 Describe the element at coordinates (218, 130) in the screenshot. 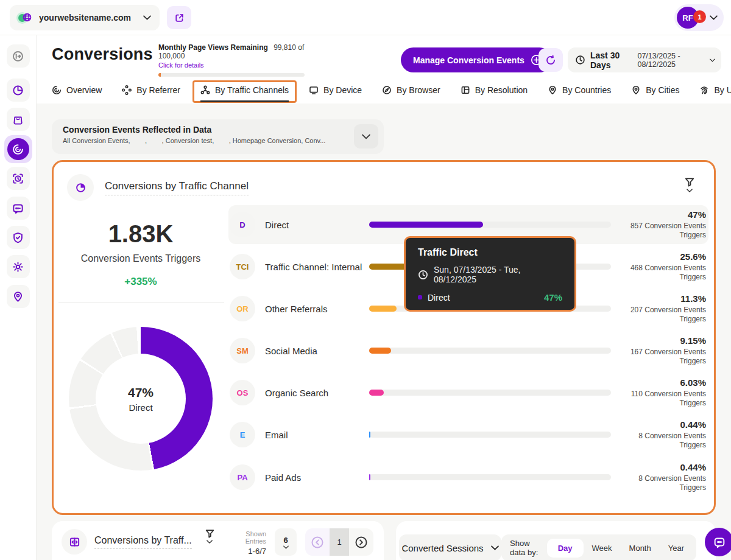

I see `events-filter-title: Conversion Events Reflected in Data` at that location.